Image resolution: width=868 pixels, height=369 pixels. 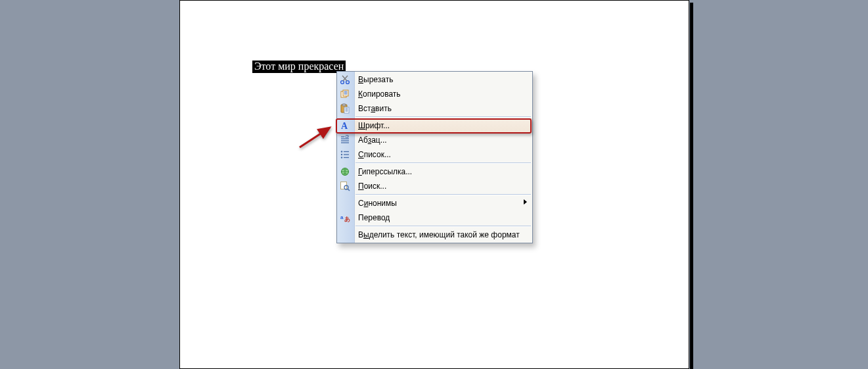 I want to click on menu-item-label: Абзац..., so click(x=373, y=140).